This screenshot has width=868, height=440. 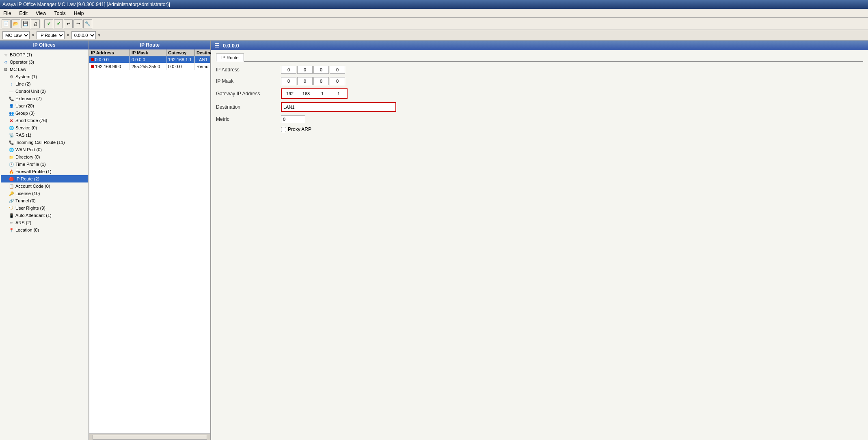 What do you see at coordinates (44, 223) in the screenshot?
I see `tree-item-ars: ✏ARS (2)` at bounding box center [44, 223].